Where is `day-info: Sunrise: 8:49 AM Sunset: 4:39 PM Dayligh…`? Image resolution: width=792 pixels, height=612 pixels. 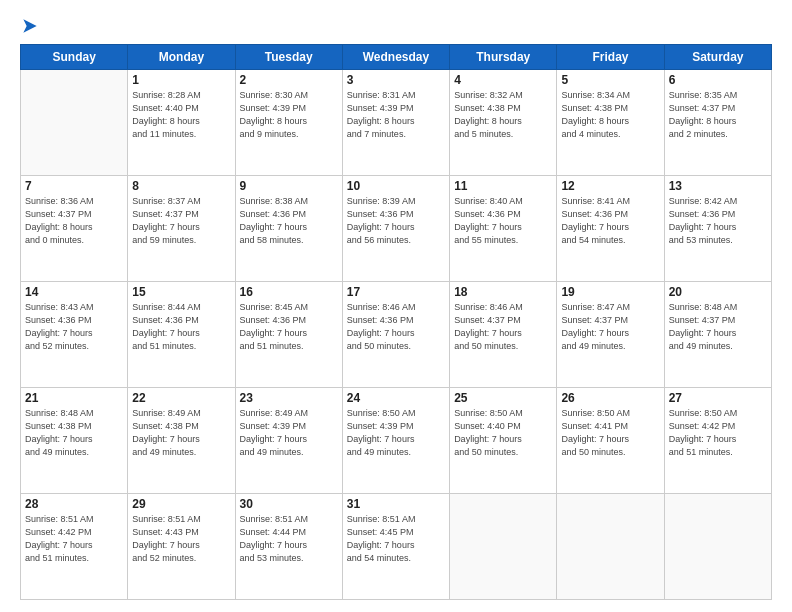 day-info: Sunrise: 8:49 AM Sunset: 4:39 PM Dayligh… is located at coordinates (289, 433).